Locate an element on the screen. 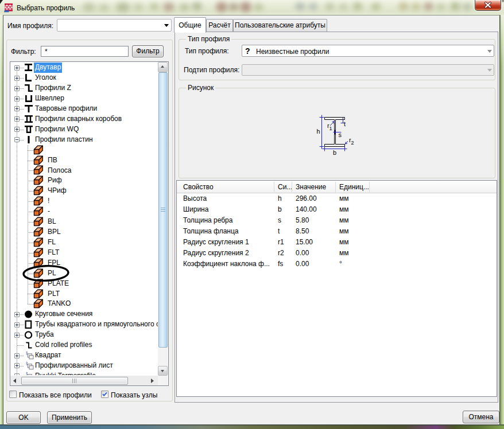 This screenshot has height=429, width=504. svg-text: 1 is located at coordinates (331, 128).